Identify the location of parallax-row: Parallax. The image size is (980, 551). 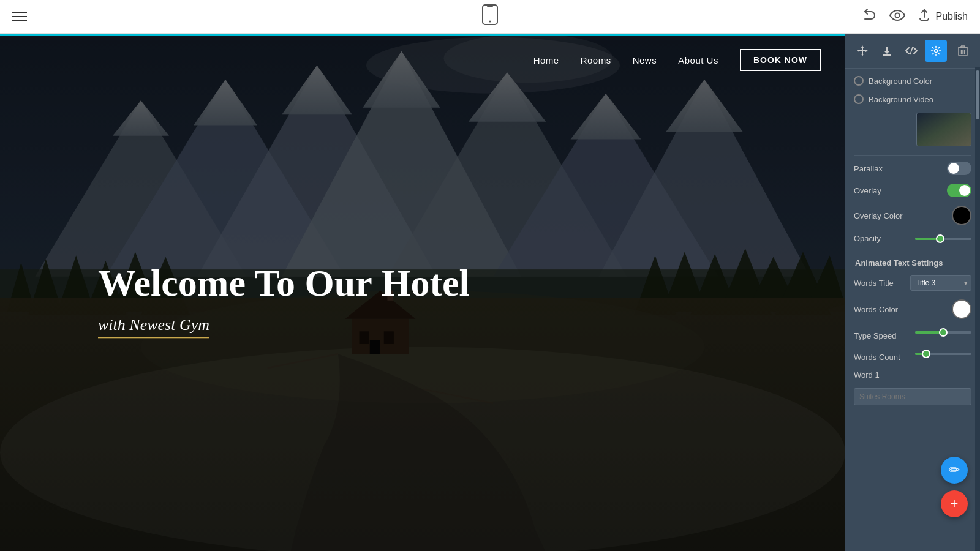
(913, 168).